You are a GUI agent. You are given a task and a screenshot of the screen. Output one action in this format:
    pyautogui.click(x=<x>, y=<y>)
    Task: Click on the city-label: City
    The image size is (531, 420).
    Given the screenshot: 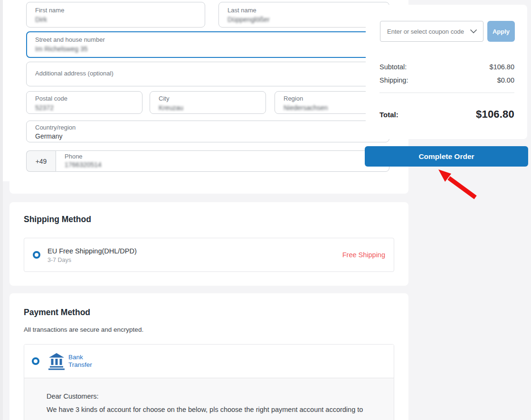 What is the action you would take?
    pyautogui.click(x=212, y=99)
    